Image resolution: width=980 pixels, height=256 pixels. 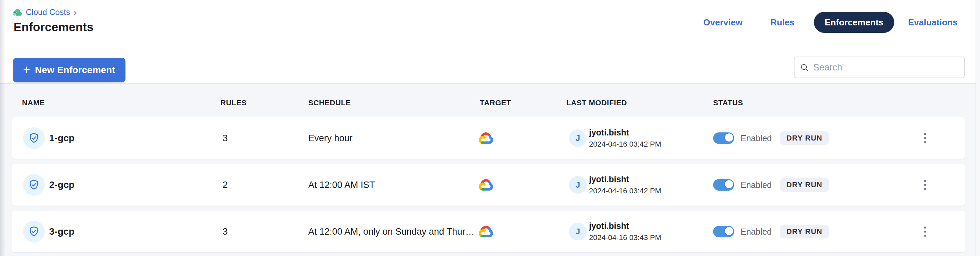 What do you see at coordinates (342, 185) in the screenshot?
I see `schedule-text: At 12:00 AM IST` at bounding box center [342, 185].